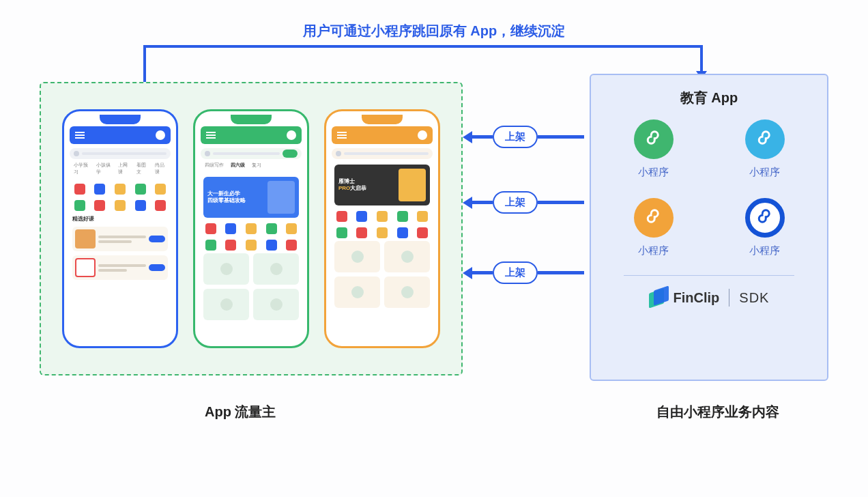  Describe the element at coordinates (120, 218) in the screenshot. I see `section-head: 精选好课` at that location.